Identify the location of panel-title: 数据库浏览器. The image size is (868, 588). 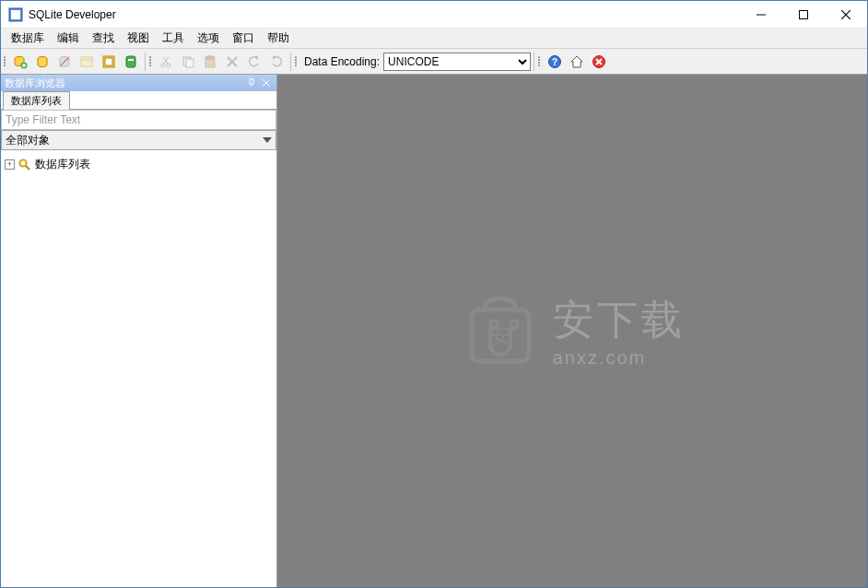
(123, 83).